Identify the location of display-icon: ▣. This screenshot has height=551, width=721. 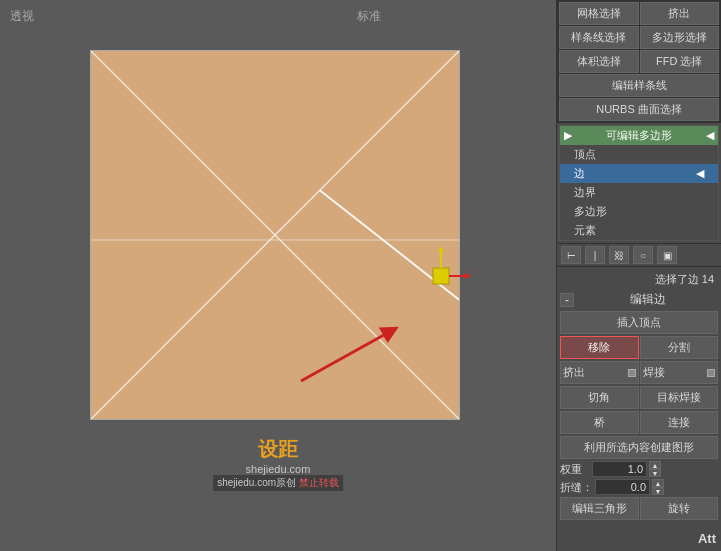
(667, 255).